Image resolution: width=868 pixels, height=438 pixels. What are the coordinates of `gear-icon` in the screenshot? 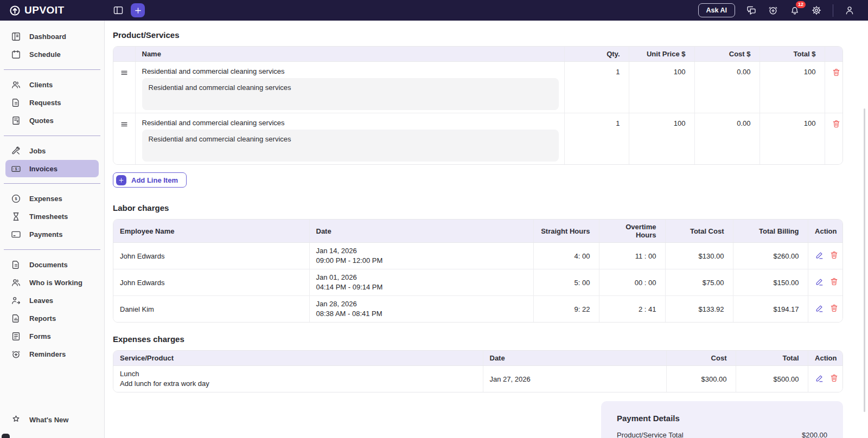 It's located at (816, 10).